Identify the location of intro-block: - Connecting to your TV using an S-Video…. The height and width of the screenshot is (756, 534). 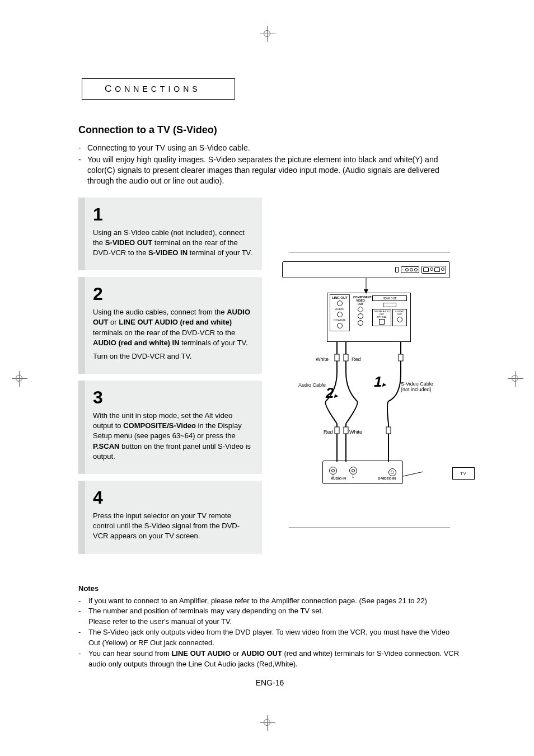
(270, 165).